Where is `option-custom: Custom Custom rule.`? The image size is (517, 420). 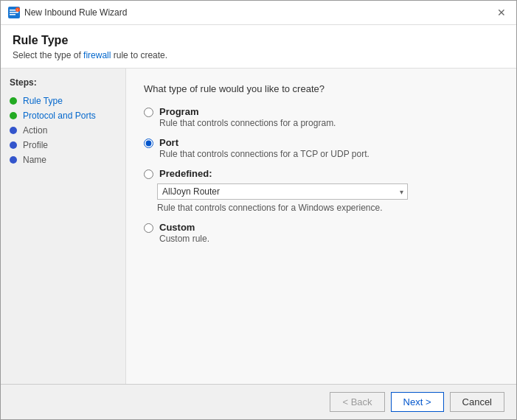
option-custom: Custom Custom rule. is located at coordinates (322, 233).